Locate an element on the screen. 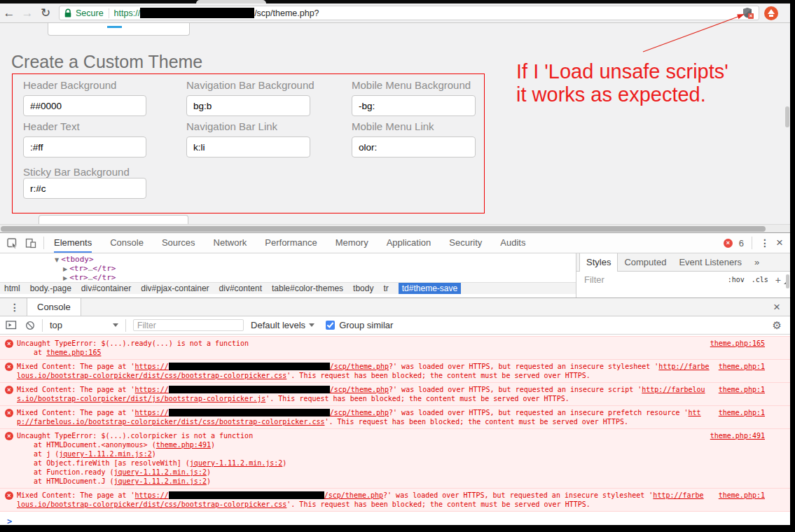 The image size is (795, 532). drawer-close-icon: × is located at coordinates (777, 307).